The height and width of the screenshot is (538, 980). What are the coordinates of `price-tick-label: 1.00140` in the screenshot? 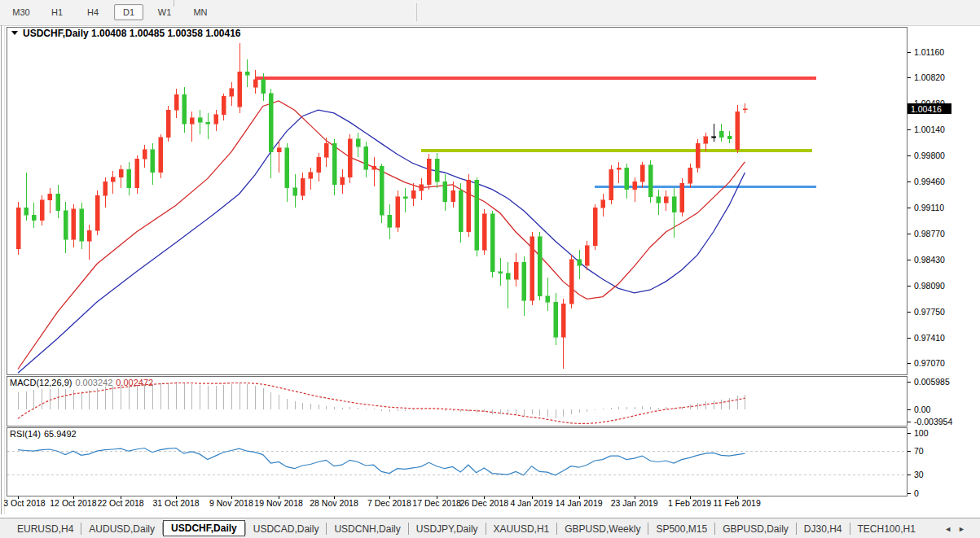 It's located at (929, 129).